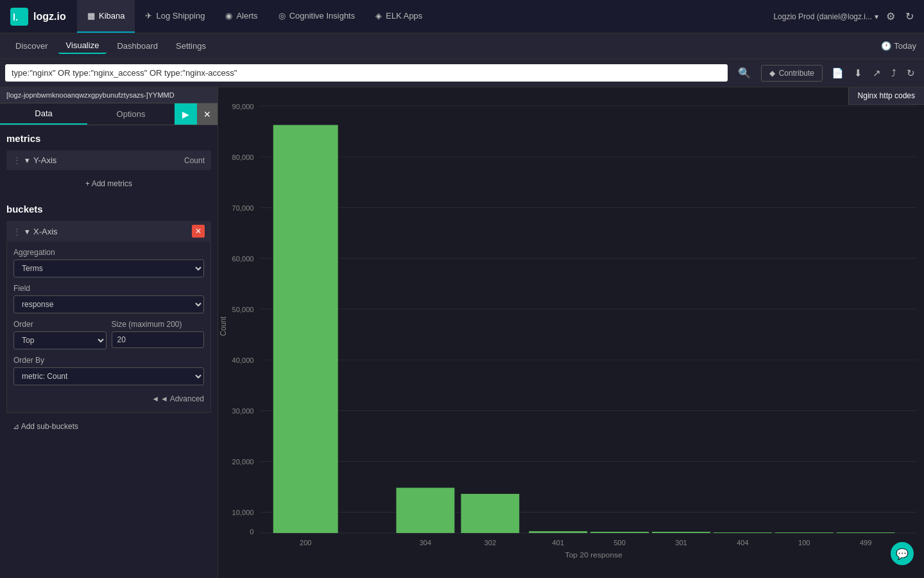 The image size is (924, 578). I want to click on add-sub-buckets-button: ⊿ Add sub-buckets, so click(46, 426).